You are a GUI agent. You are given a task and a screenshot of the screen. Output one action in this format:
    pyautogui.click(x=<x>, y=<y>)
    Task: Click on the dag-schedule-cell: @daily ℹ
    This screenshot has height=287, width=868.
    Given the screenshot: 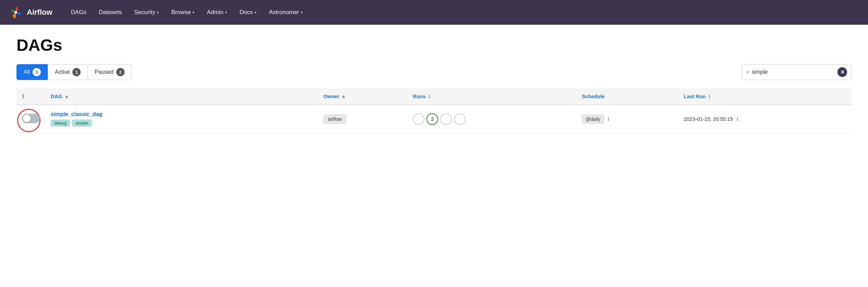 What is the action you would take?
    pyautogui.click(x=627, y=119)
    